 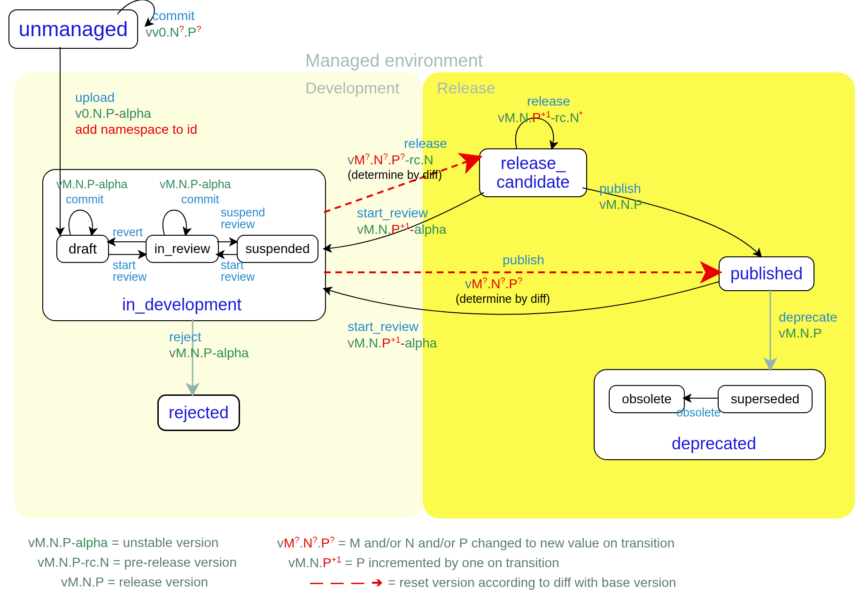 What do you see at coordinates (182, 305) in the screenshot?
I see `state-in-development-label: in_development` at bounding box center [182, 305].